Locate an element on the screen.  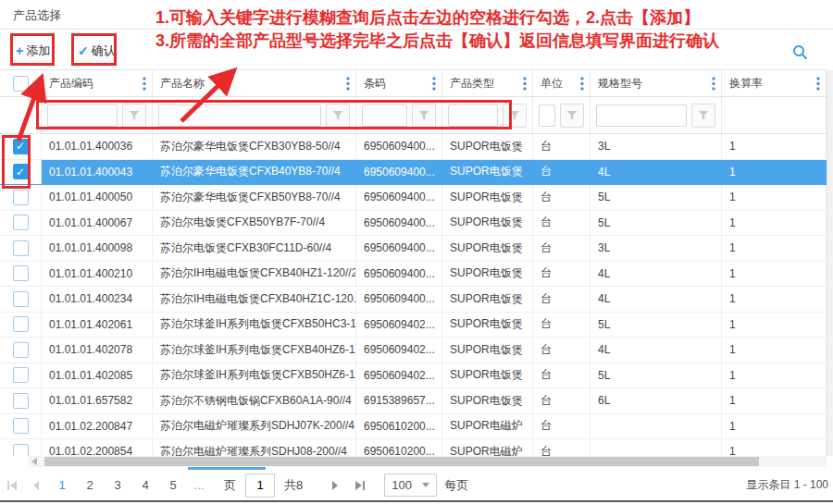
header-cell-barcode: 条码 is located at coordinates (400, 83).